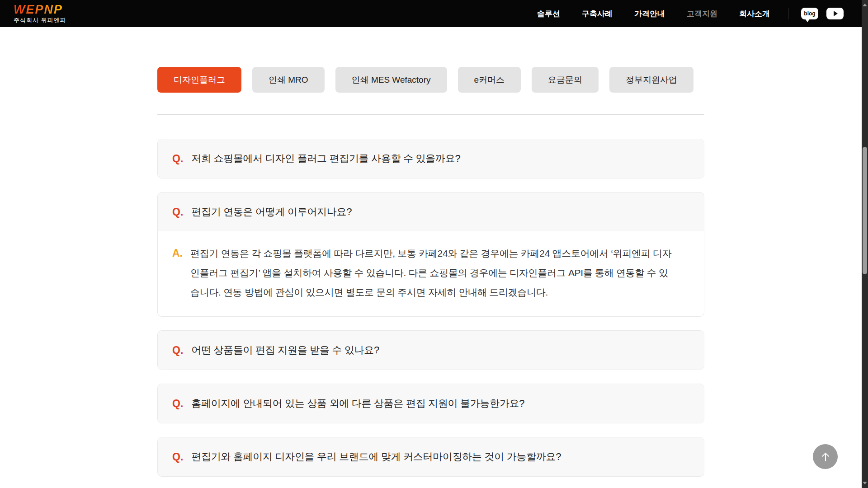 The width and height of the screenshot is (868, 488). I want to click on faq-question-text: 어떤 상품들이 편집 지원을 받을 수 있나요?, so click(285, 350).